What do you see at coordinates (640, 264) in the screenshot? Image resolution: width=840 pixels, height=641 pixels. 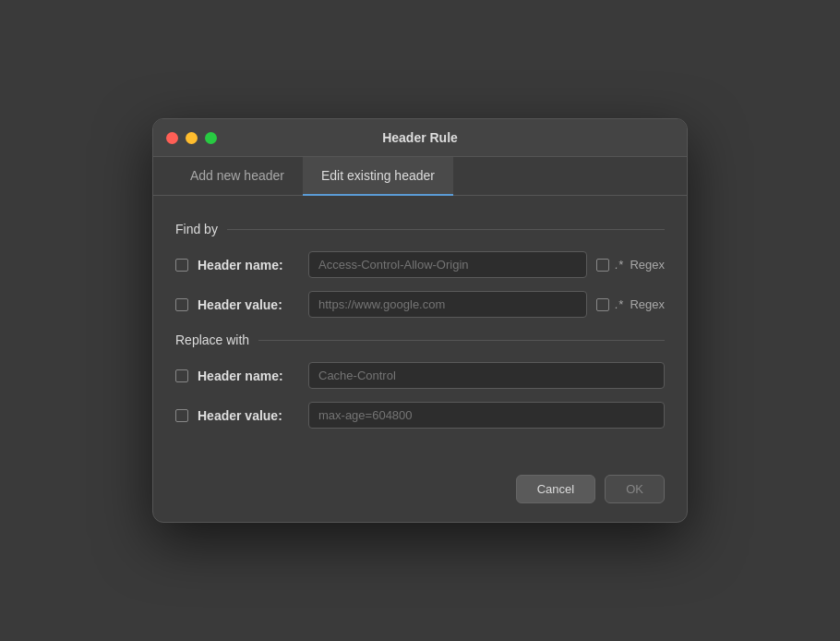 I see `find-header-name-regex-label: .* Regex` at bounding box center [640, 264].